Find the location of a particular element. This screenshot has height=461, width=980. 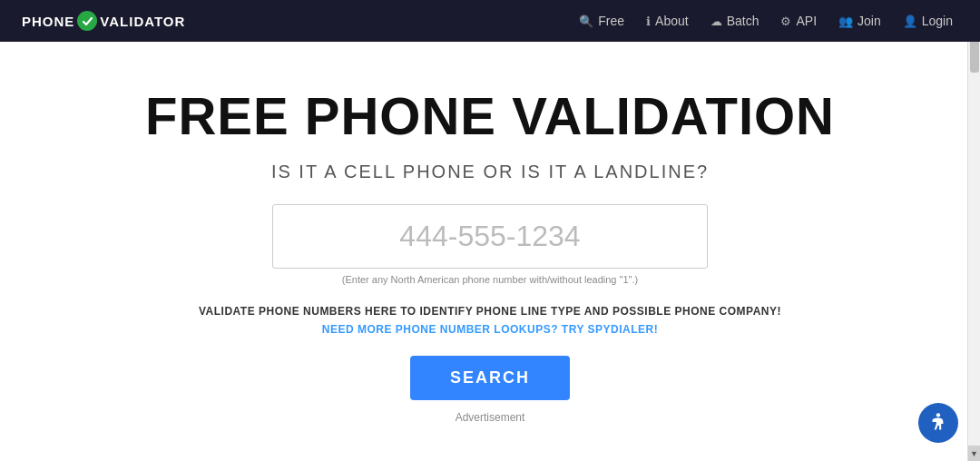

spydialer-link: NEED MORE PHONE NUMBER LOOKUPS? TRY SPYD… is located at coordinates (490, 329).